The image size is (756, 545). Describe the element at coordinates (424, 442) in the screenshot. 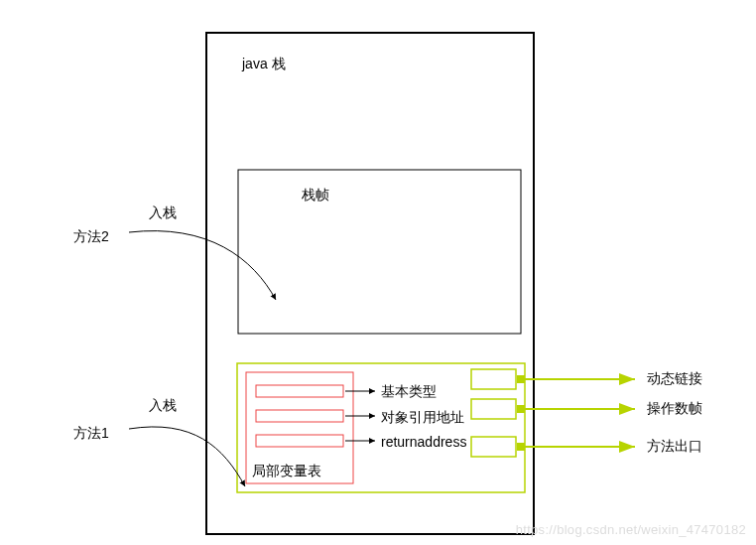

I see `lvt-row3-label: returnaddress` at that location.